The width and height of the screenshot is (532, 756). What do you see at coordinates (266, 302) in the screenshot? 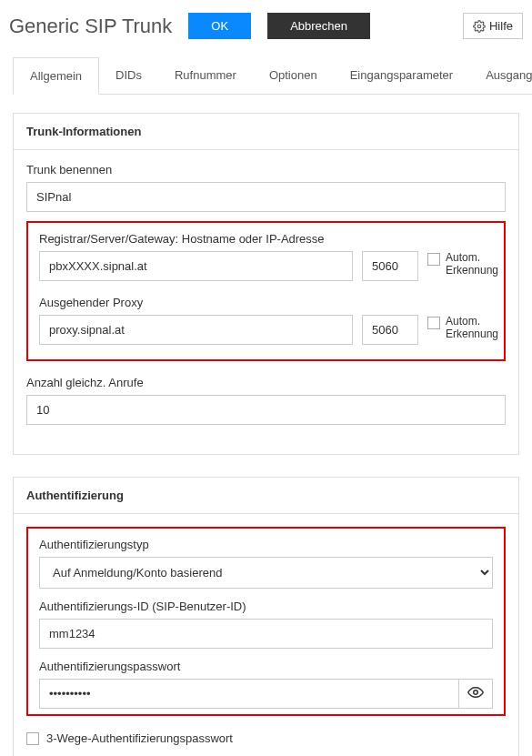
I see `proxy-label: Ausgehender Proxy` at bounding box center [266, 302].